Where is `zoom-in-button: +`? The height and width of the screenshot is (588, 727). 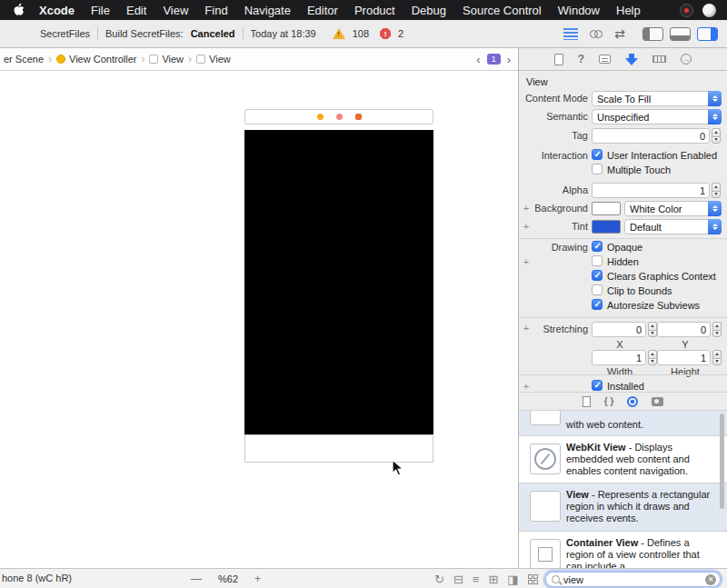 zoom-in-button: + is located at coordinates (258, 579).